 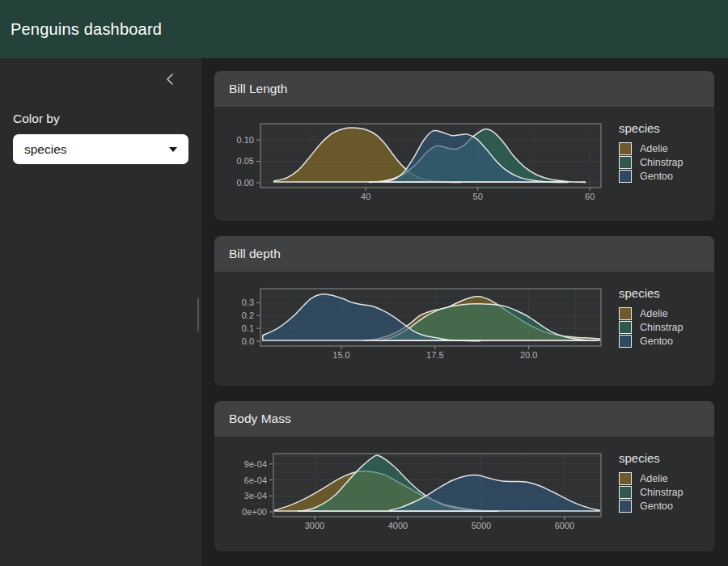 I want to click on app-title: Penguins dashboard, so click(x=86, y=29).